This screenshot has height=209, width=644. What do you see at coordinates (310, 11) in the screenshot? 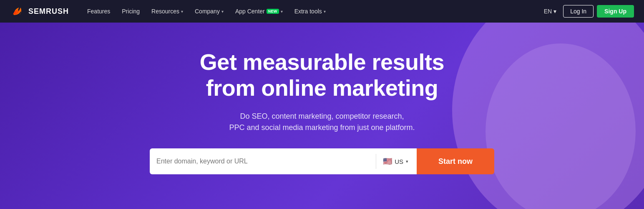
I see `nav-item-extra-tools: Extra tools ▾` at bounding box center [310, 11].